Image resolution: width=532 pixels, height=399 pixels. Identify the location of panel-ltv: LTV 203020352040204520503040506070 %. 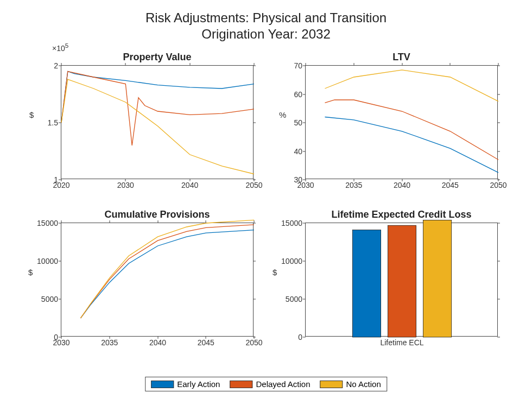
(402, 115).